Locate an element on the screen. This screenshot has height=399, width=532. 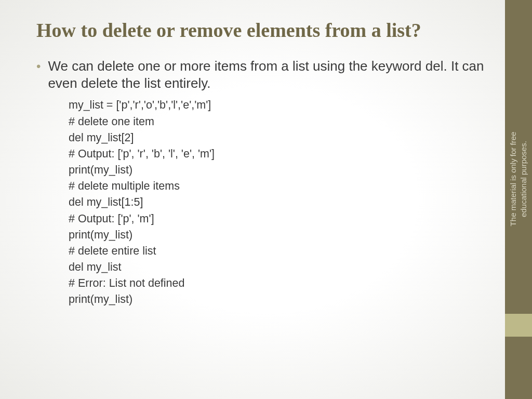
bullet-text: We can delete one or more items from a l… is located at coordinates (267, 75).